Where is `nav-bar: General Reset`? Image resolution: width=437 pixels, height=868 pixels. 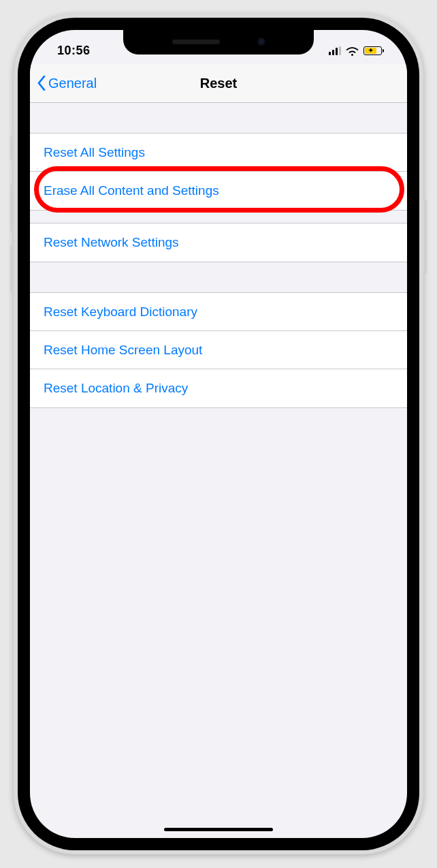
nav-bar: General Reset is located at coordinates (218, 83).